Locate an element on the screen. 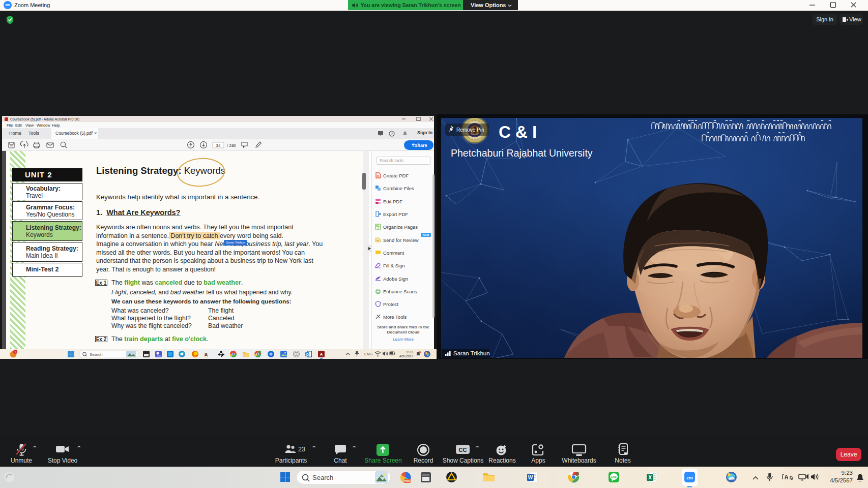  svg-text: C & I is located at coordinates (518, 132).